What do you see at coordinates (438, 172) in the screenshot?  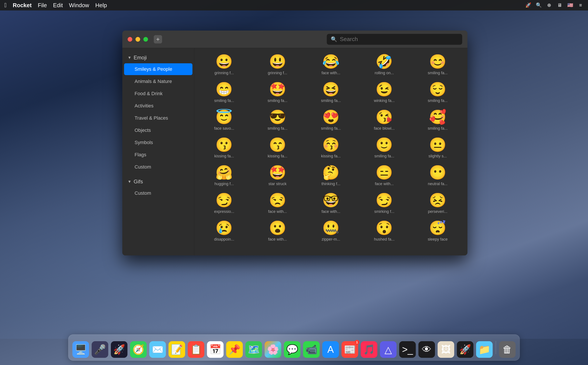 I see `emoji-char: 😶` at bounding box center [438, 172].